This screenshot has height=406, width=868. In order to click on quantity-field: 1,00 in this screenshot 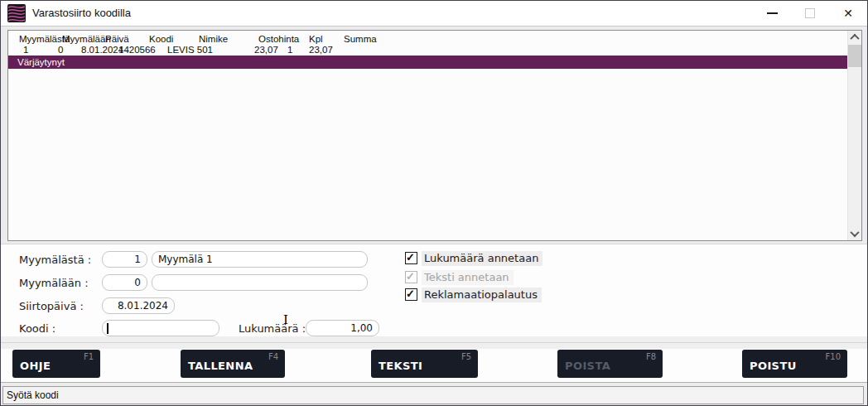, I will do `click(343, 328)`.